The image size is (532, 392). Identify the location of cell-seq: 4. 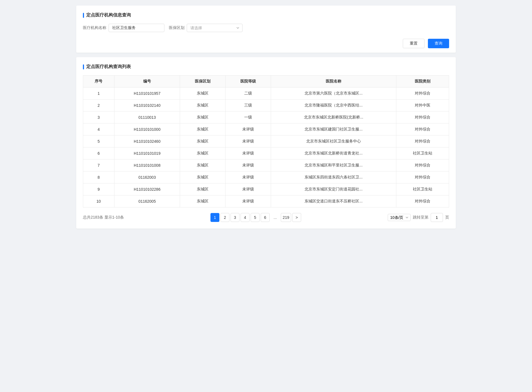
(99, 129).